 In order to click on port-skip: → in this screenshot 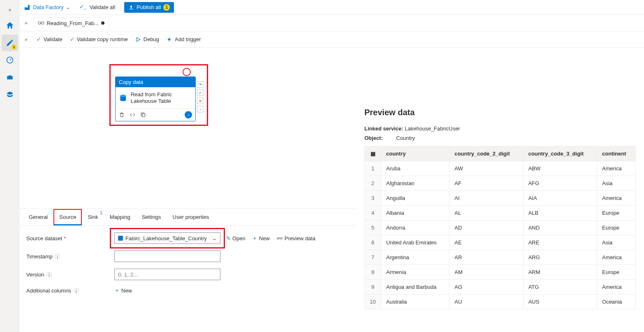, I will do `click(200, 109)`.